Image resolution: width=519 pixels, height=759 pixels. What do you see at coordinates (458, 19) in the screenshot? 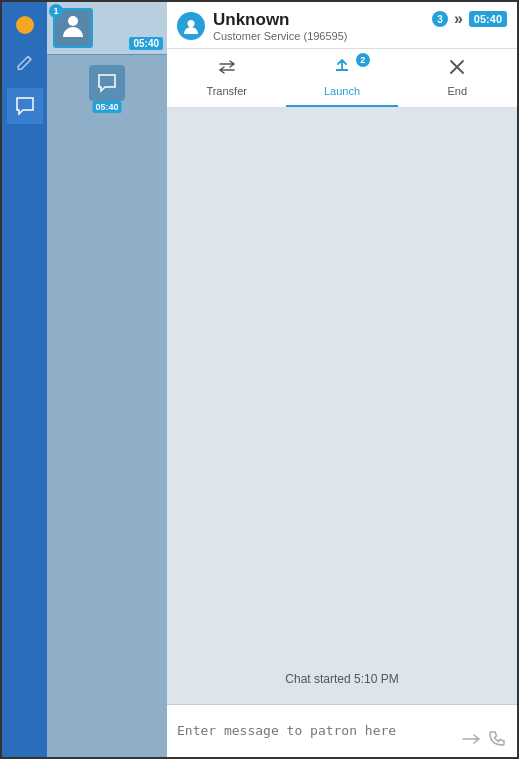
I see `collapse-button: »` at bounding box center [458, 19].